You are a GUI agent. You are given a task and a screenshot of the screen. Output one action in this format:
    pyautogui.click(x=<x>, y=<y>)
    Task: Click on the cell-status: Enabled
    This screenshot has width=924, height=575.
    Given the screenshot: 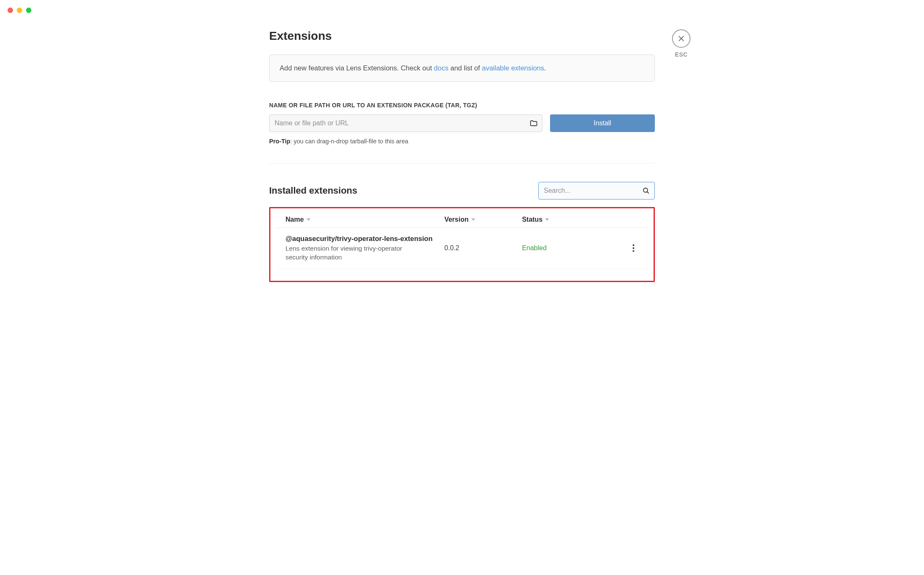 What is the action you would take?
    pyautogui.click(x=561, y=248)
    